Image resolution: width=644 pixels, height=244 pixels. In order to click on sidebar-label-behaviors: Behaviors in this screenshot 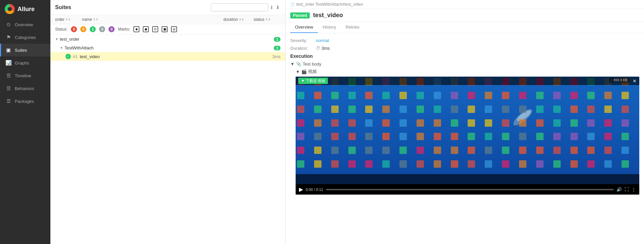, I will do `click(25, 89)`.